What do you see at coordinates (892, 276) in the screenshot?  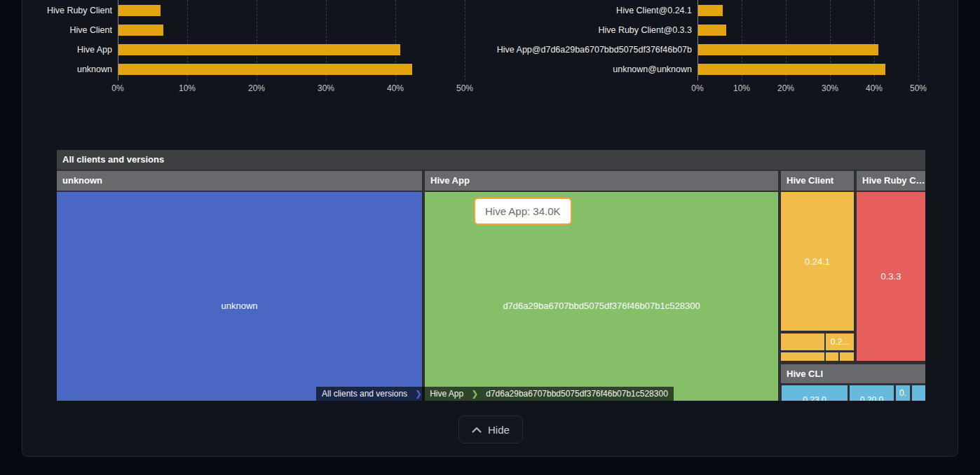 I see `treemap-cell-hive-ruby-033-label: 0.3.3` at bounding box center [892, 276].